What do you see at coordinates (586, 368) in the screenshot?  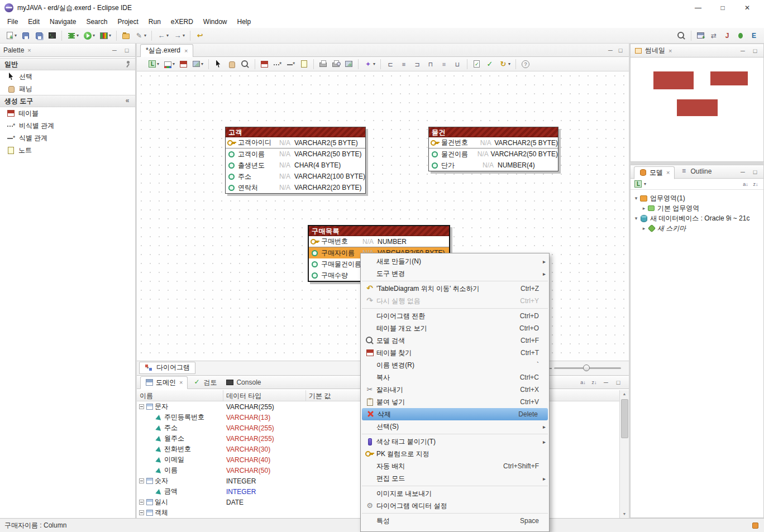 I see `zoom-slider-handle` at bounding box center [586, 368].